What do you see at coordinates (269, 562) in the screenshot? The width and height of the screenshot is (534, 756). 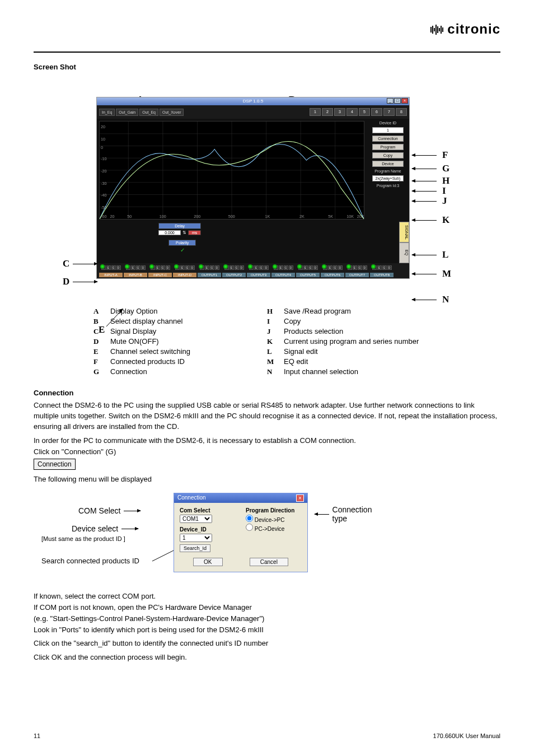 I see `cancel-button: Cancel` at bounding box center [269, 562].